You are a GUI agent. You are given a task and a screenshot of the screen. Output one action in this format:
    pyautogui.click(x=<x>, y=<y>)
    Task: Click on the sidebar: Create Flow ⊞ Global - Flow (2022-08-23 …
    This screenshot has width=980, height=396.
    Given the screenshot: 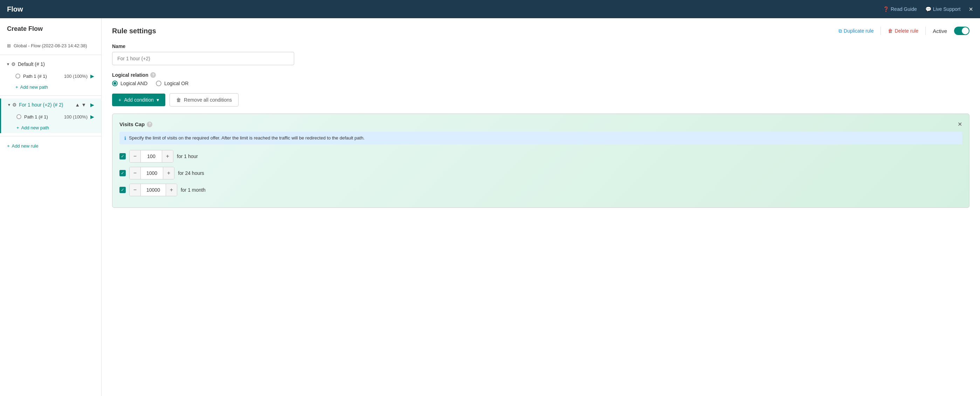 What is the action you would take?
    pyautogui.click(x=51, y=207)
    